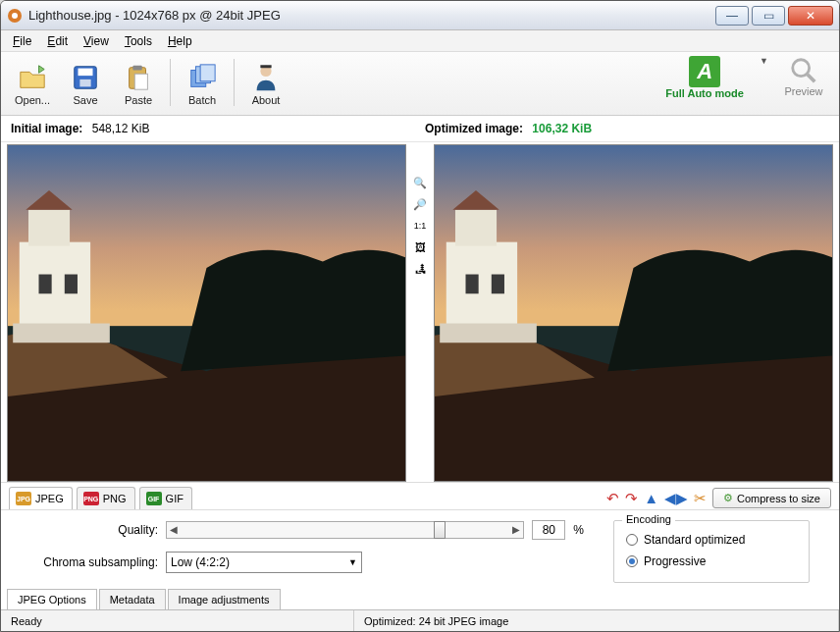  I want to click on paste-icon, so click(138, 78).